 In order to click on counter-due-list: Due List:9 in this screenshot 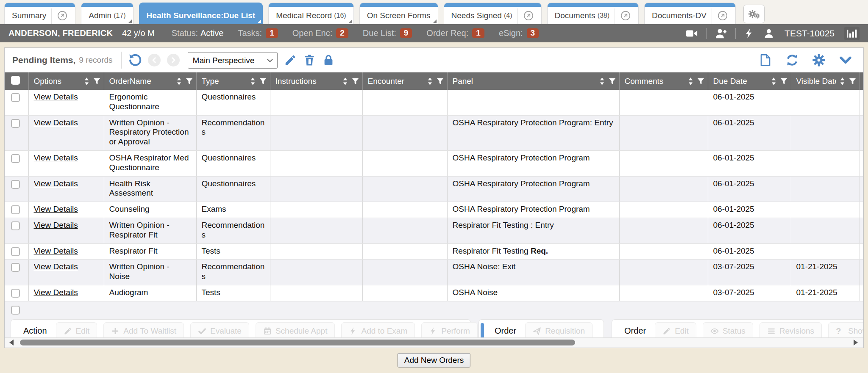, I will do `click(387, 33)`.